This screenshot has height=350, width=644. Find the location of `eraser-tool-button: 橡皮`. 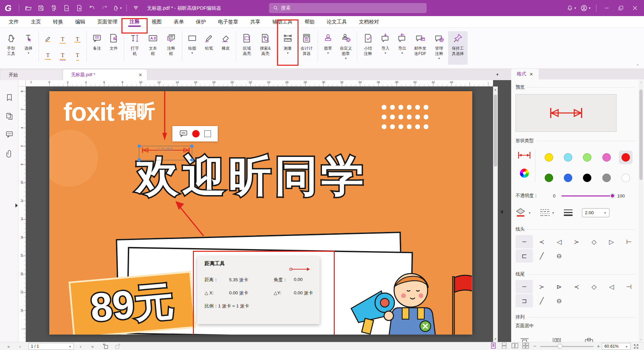

eraser-tool-button: 橡皮 is located at coordinates (226, 48).